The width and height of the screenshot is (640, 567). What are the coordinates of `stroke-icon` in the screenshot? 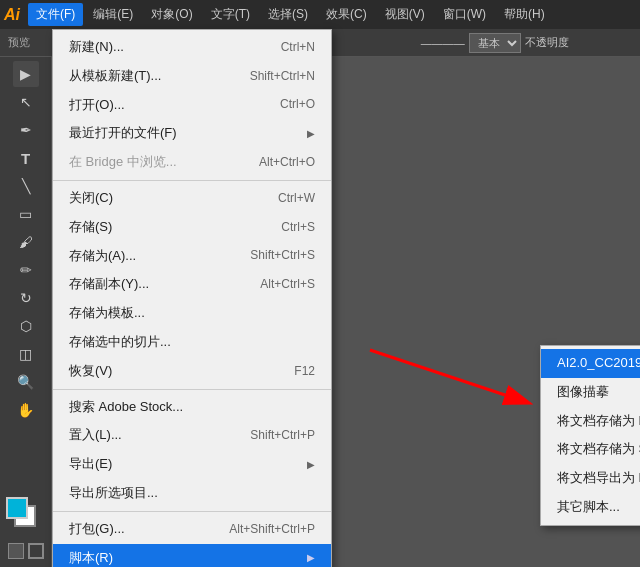 It's located at (36, 551).